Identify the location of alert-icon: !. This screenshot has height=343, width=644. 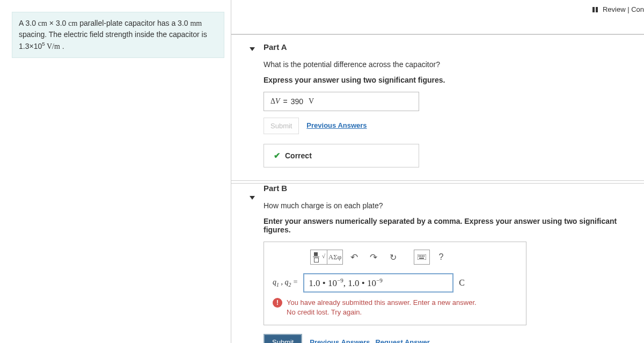
(277, 303).